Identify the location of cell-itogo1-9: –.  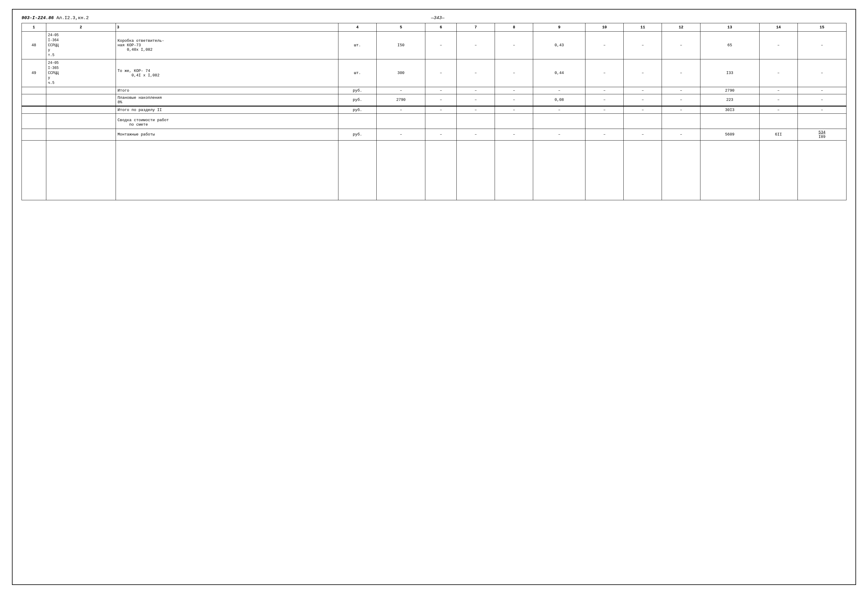
(559, 90).